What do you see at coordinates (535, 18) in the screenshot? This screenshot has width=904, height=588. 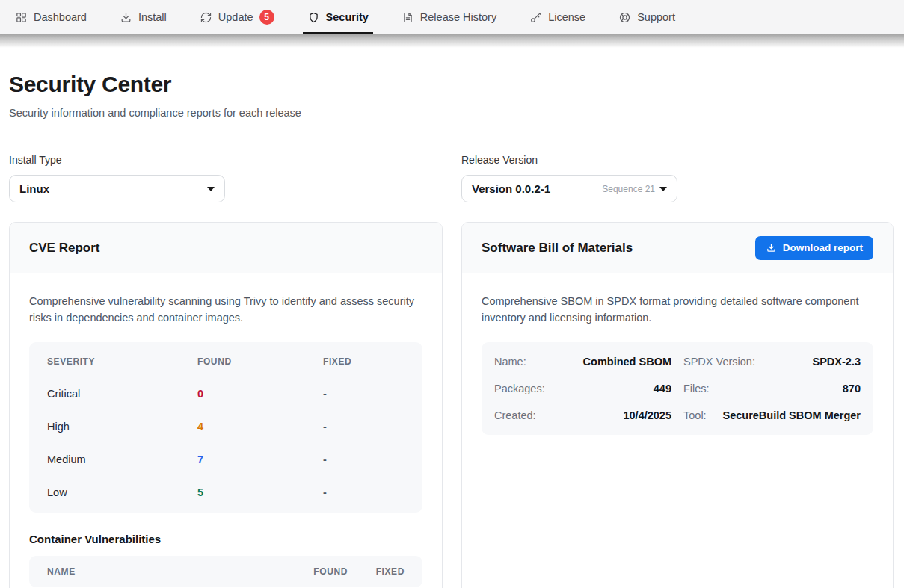 I see `key-icon` at bounding box center [535, 18].